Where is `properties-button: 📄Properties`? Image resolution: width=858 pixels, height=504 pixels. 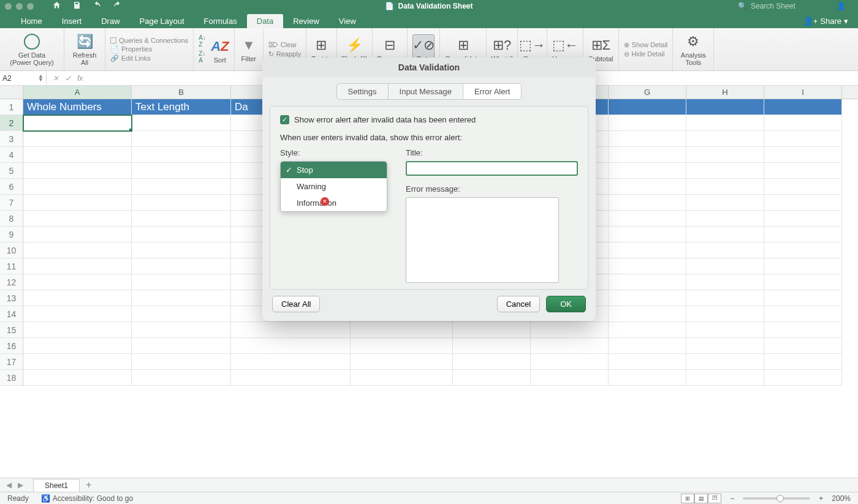 properties-button: 📄Properties is located at coordinates (150, 49).